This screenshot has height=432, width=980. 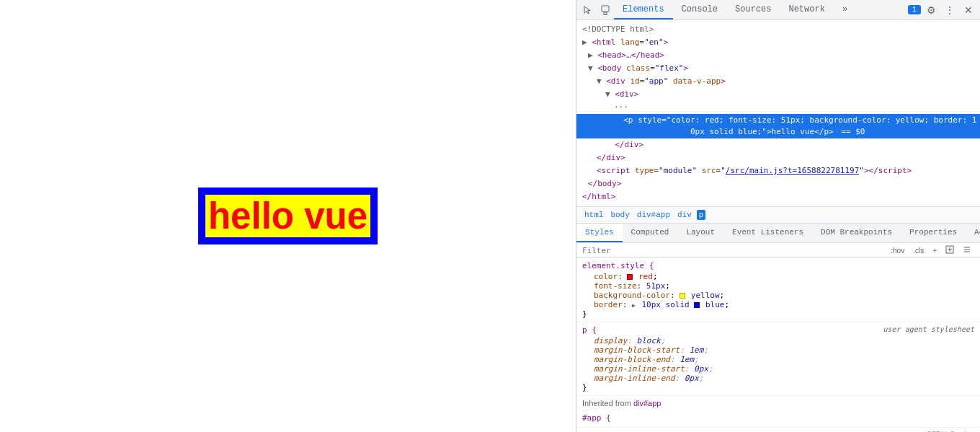 What do you see at coordinates (685, 215) in the screenshot?
I see `breadcrumb-div: div` at bounding box center [685, 215].